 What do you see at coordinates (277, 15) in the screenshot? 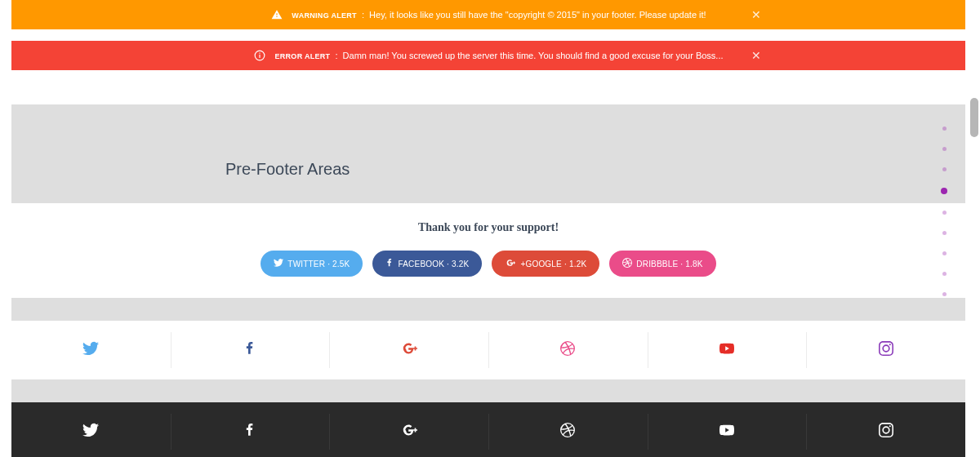
I see `warning-triangle-icon` at bounding box center [277, 15].